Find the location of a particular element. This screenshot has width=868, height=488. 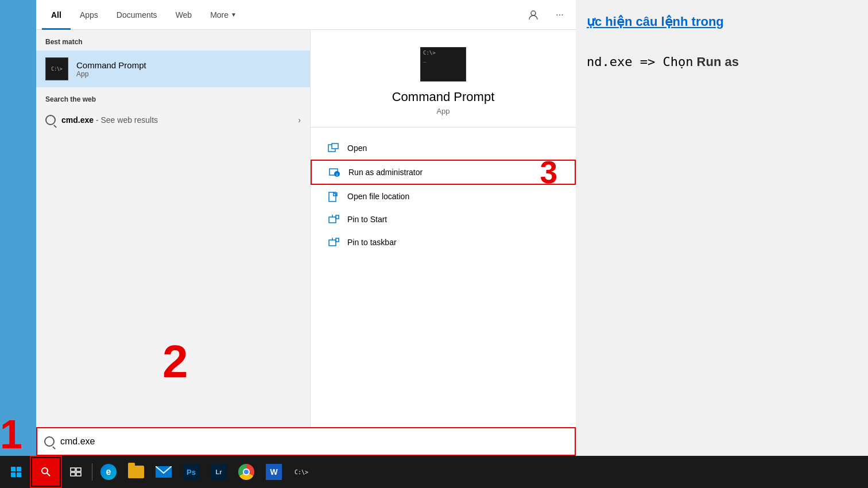

tab-documents: Documents is located at coordinates (137, 15).